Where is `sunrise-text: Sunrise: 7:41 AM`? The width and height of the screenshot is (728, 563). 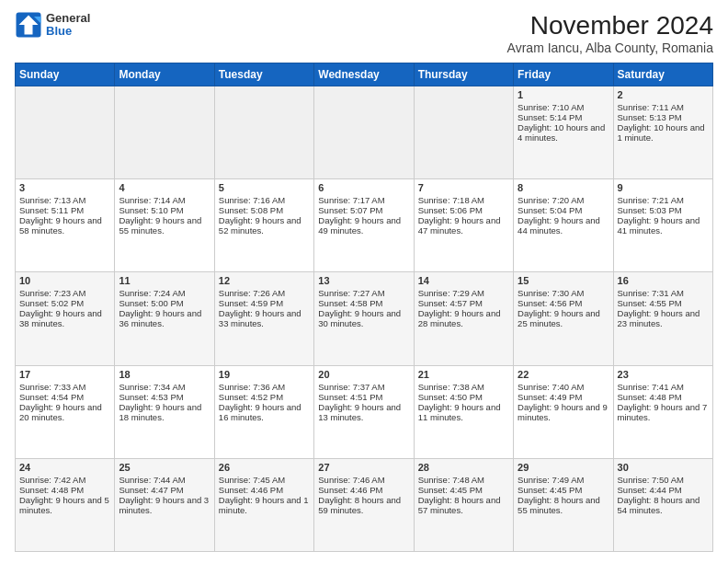 sunrise-text: Sunrise: 7:41 AM is located at coordinates (664, 386).